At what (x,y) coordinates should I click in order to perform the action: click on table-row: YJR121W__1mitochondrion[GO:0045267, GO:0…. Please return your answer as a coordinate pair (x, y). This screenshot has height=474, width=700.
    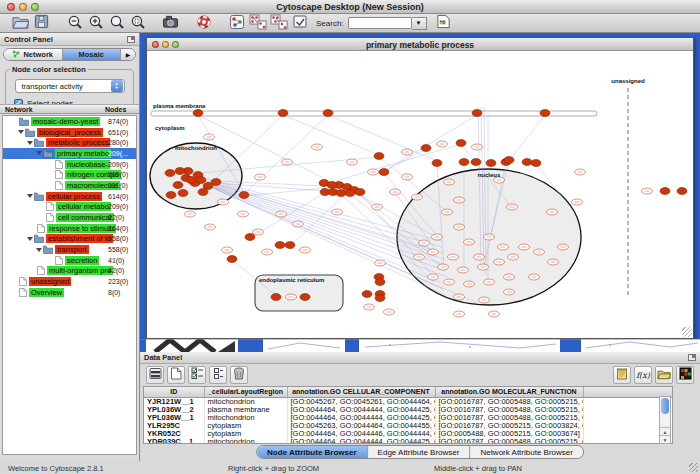
    Looking at the image, I should click on (408, 402).